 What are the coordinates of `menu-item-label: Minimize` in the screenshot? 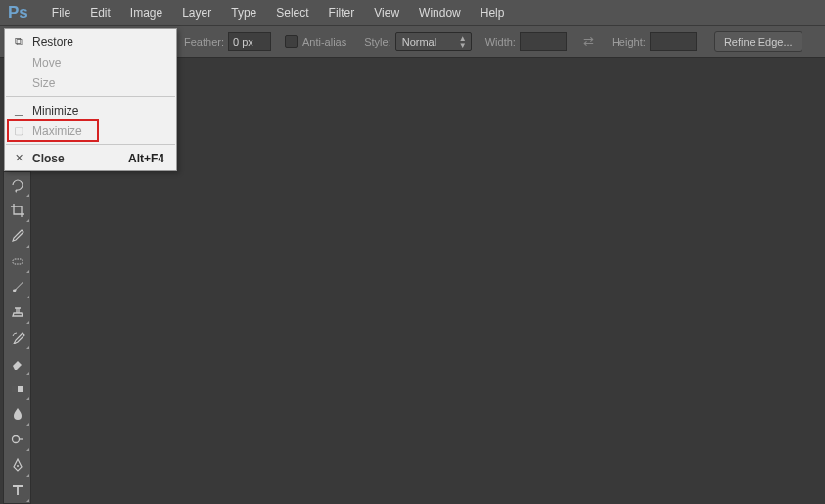 It's located at (55, 111).